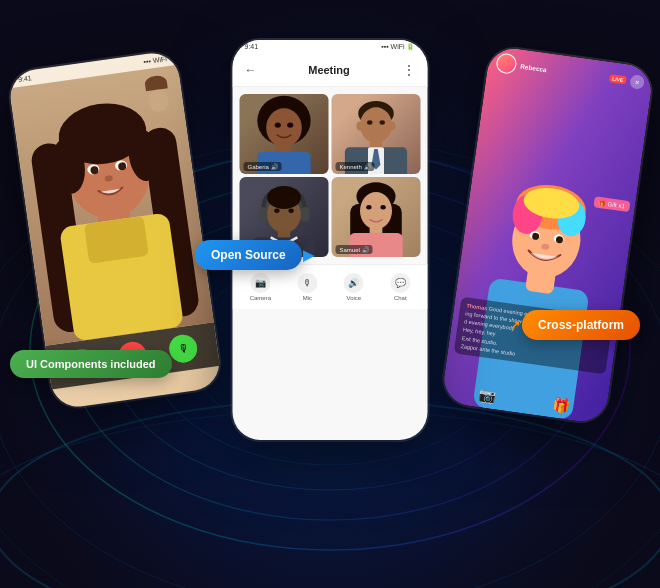  What do you see at coordinates (581, 325) in the screenshot?
I see `cross-platform-label: Cross-platform` at bounding box center [581, 325].